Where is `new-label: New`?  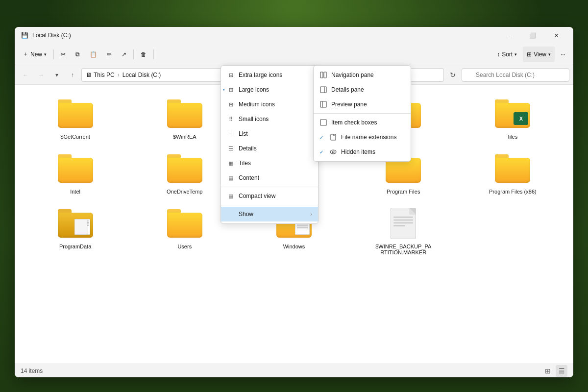 new-label: New is located at coordinates (36, 54).